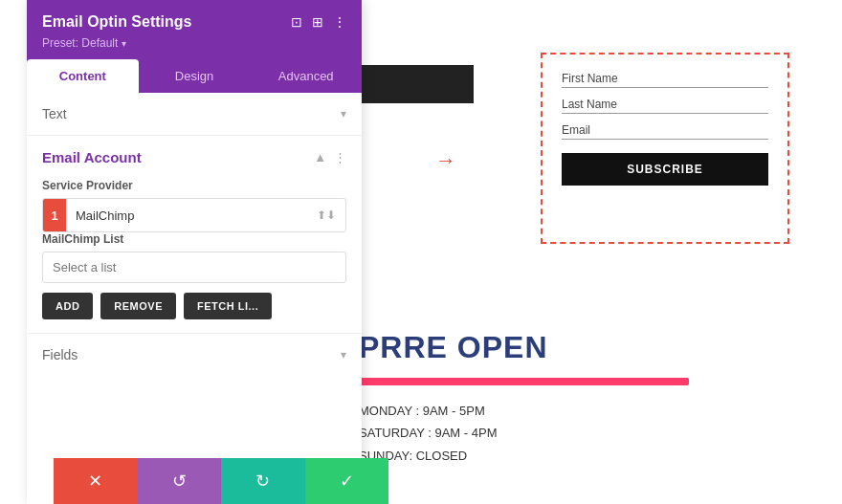 The width and height of the screenshot is (842, 504). Describe the element at coordinates (194, 157) in the screenshot. I see `email-account-header: Email Account ▲ ⋮` at that location.